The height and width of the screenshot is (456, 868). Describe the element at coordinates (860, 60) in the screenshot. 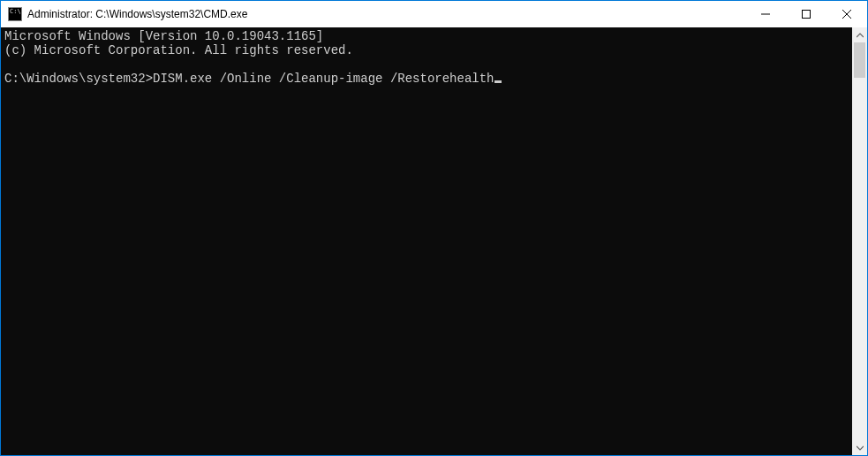

I see `scrollbar-thumb` at that location.